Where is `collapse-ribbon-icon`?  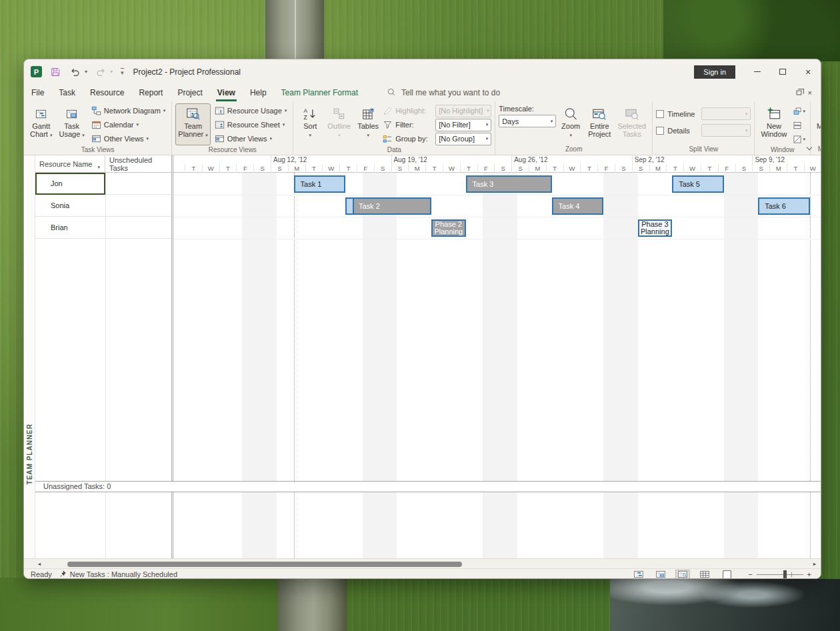 collapse-ribbon-icon is located at coordinates (811, 146).